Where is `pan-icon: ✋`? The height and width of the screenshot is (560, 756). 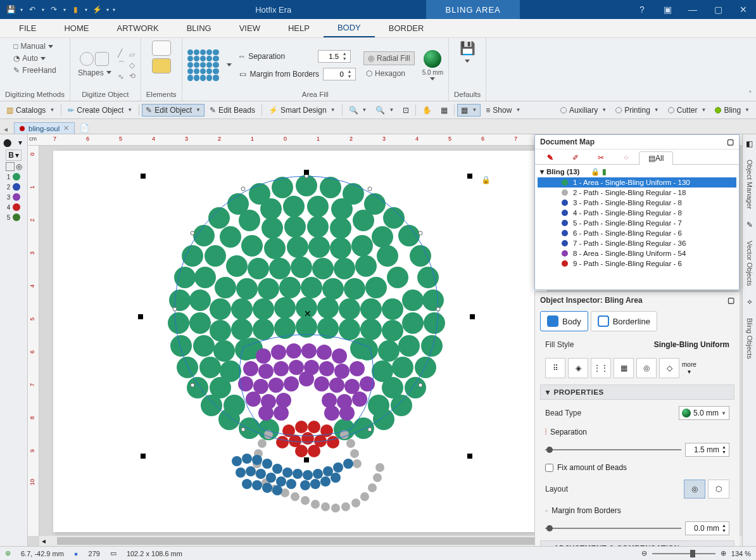
pan-icon: ✋ is located at coordinates (427, 110).